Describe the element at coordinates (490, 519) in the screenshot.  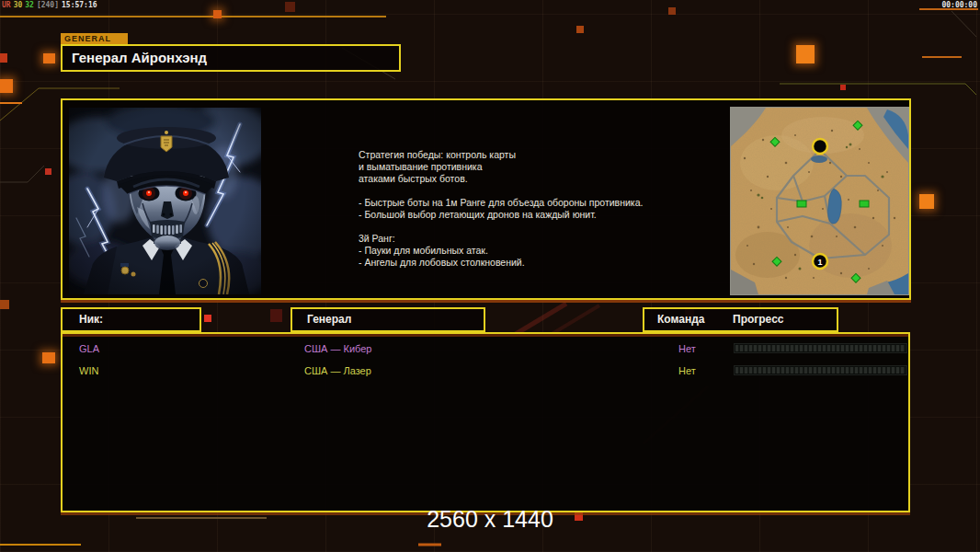
I see `resolution-label: 2560 x 1440` at that location.